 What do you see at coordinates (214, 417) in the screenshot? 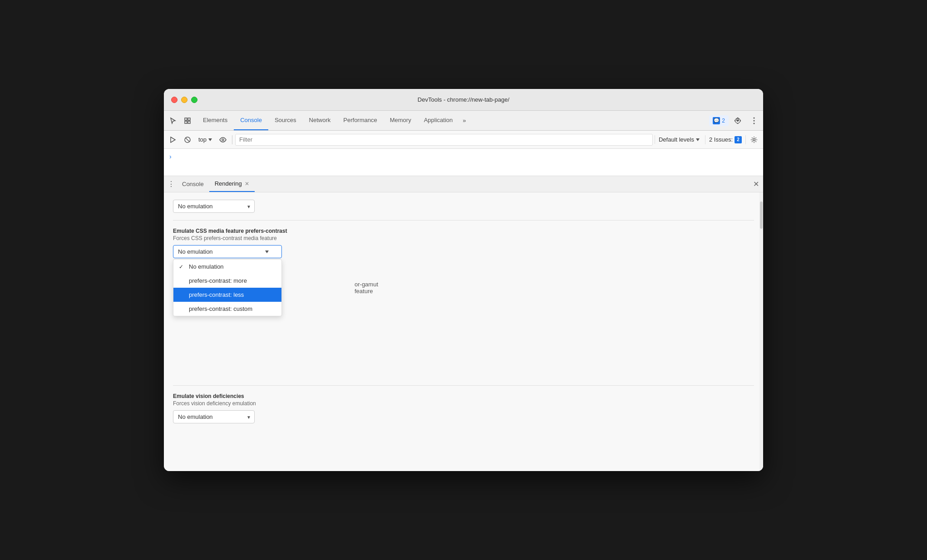
I see `vision-select-wrapper: No emulation ▼` at bounding box center [214, 417].